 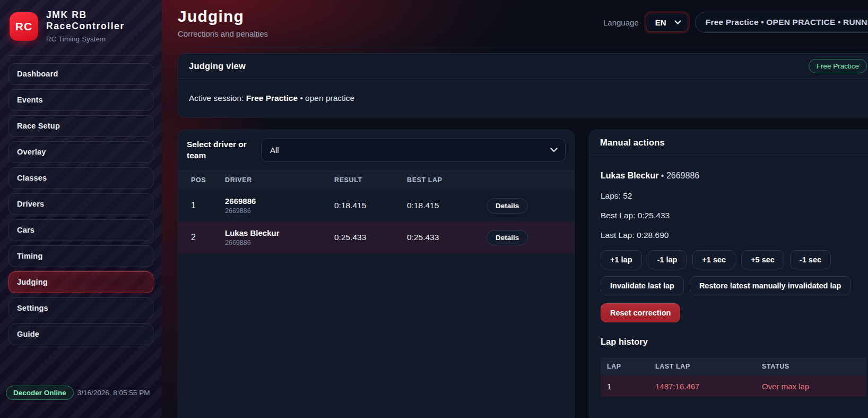 I want to click on header-controls: Language EN Free Practice • OPEN PRACTIC…, so click(x=735, y=22).